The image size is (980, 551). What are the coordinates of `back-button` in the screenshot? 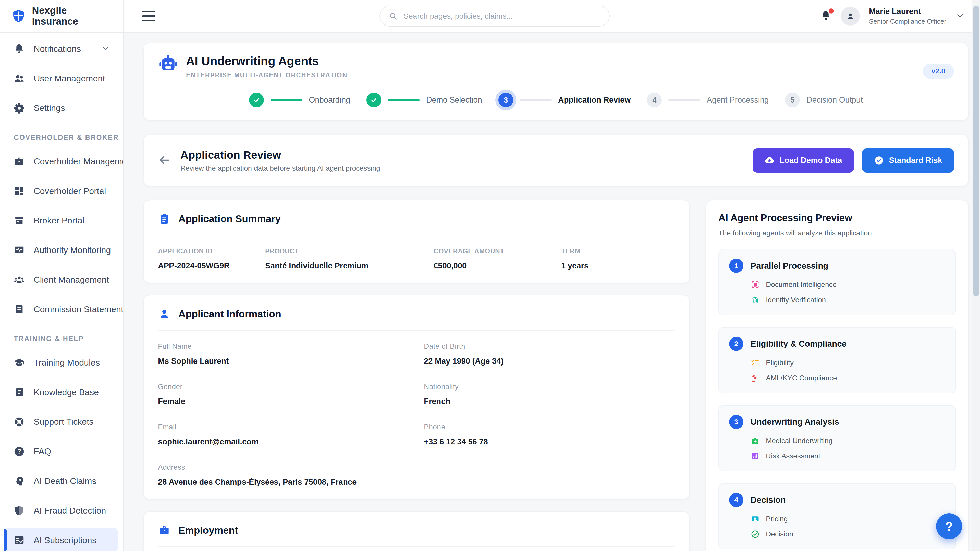 It's located at (164, 160).